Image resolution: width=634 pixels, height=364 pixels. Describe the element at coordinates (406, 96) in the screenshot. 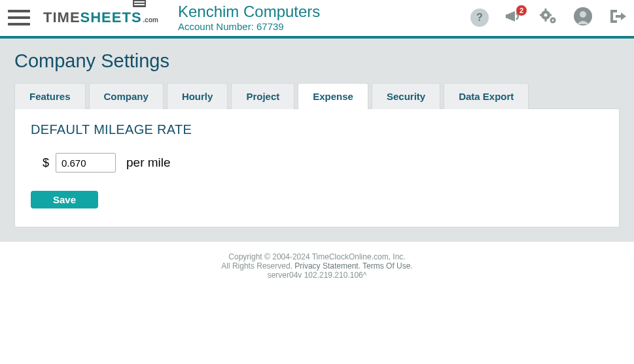

I see `tab-security: Security` at that location.